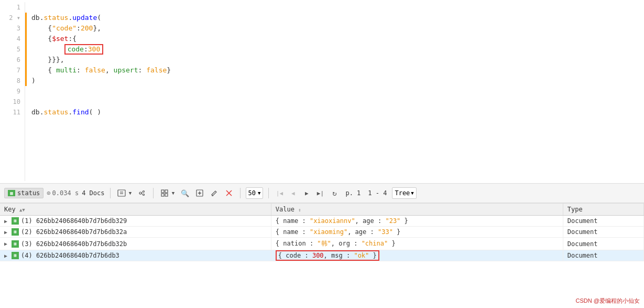 This screenshot has height=308, width=644. I want to click on docs-count: 4 Docs, so click(93, 193).